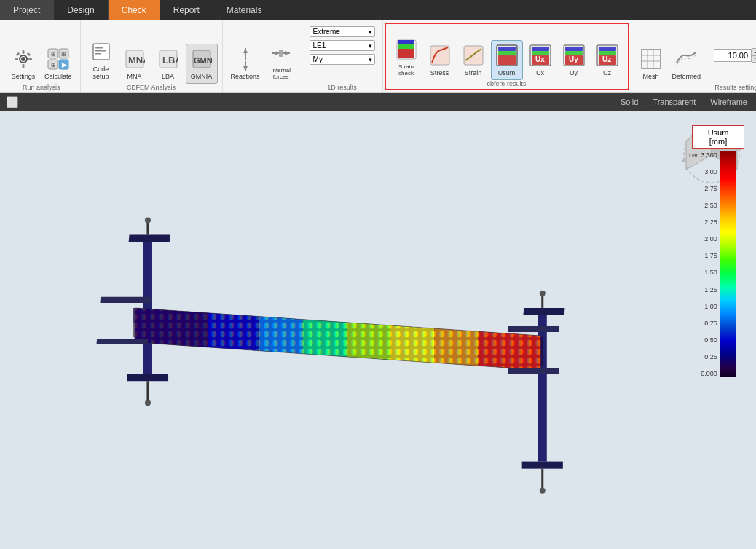 Image resolution: width=756 pixels, height=549 pixels. I want to click on mesh-label: Mesh, so click(651, 76).